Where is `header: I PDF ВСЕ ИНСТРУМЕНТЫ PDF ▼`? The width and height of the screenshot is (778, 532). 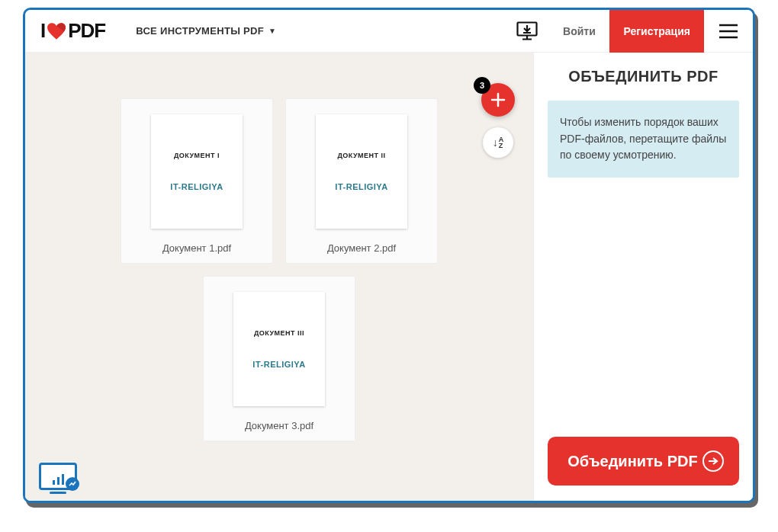 header: I PDF ВСЕ ИНСТРУМЕНТЫ PDF ▼ is located at coordinates (389, 31).